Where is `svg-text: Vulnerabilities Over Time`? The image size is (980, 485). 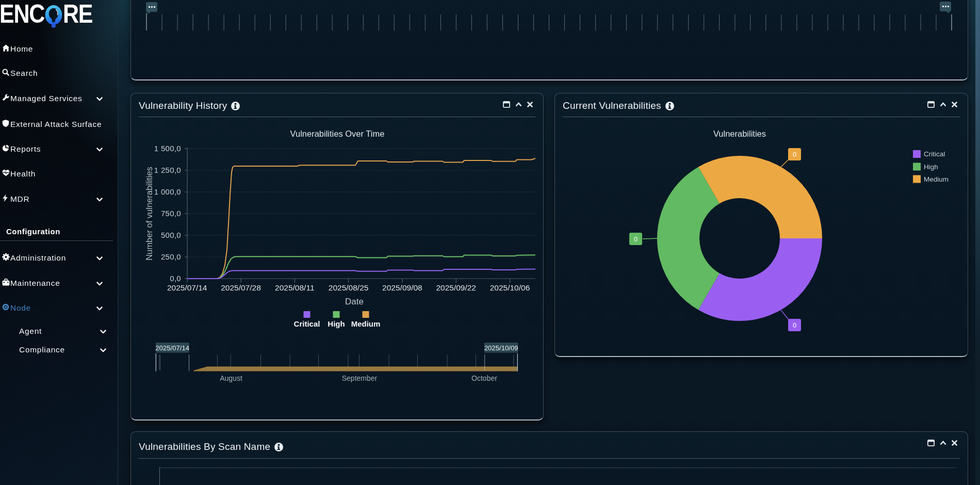
svg-text: Vulnerabilities Over Time is located at coordinates (337, 134).